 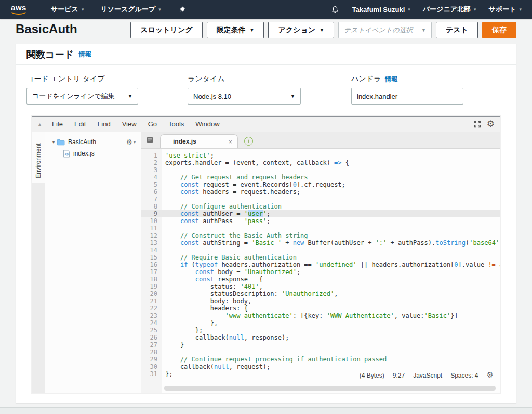 What do you see at coordinates (321, 294) in the screenshot?
I see `code-line: 20 statusDescription: 'Unauthorized',` at bounding box center [321, 294].